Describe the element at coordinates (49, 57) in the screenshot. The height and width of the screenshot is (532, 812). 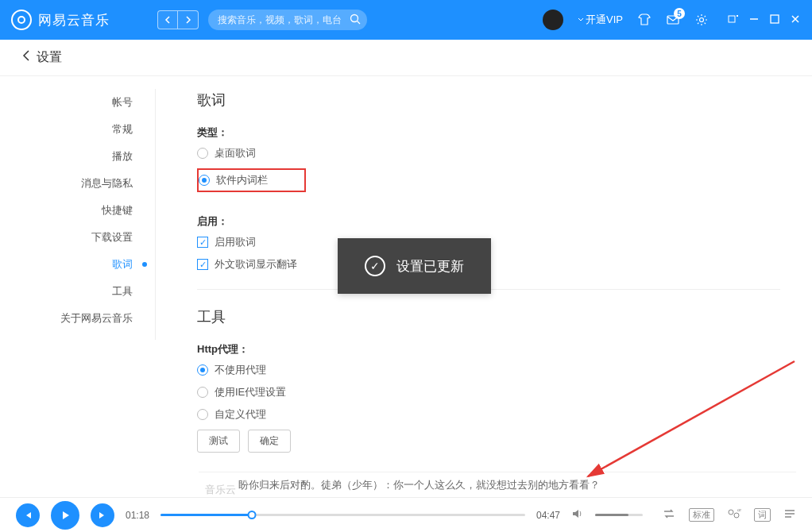
I see `page-title: 设置` at that location.